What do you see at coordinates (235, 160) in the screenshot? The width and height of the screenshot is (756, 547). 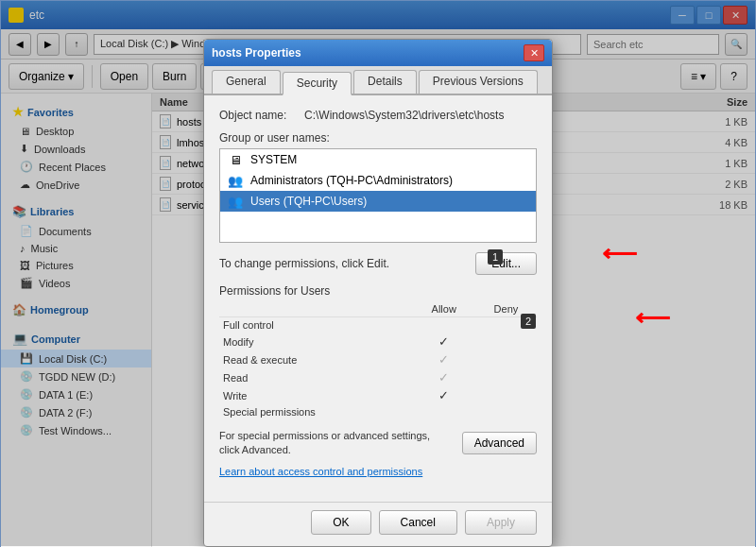 I see `system-icon: 🖥` at bounding box center [235, 160].